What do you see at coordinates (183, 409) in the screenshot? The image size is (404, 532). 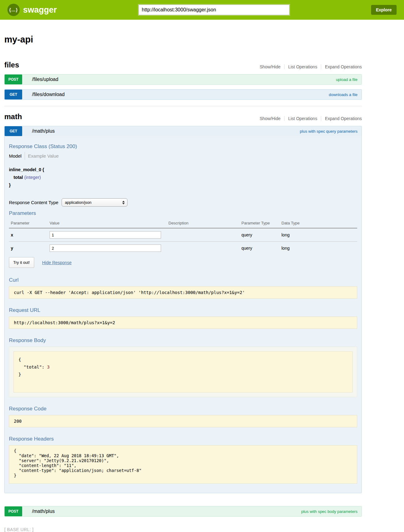 I see `response-code-heading: Response Code` at bounding box center [183, 409].